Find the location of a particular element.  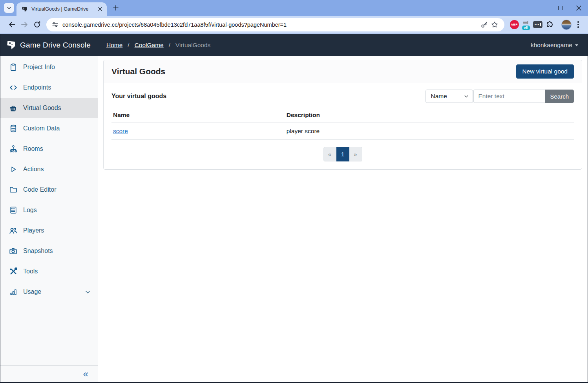

column-header-description: Description is located at coordinates (429, 115).